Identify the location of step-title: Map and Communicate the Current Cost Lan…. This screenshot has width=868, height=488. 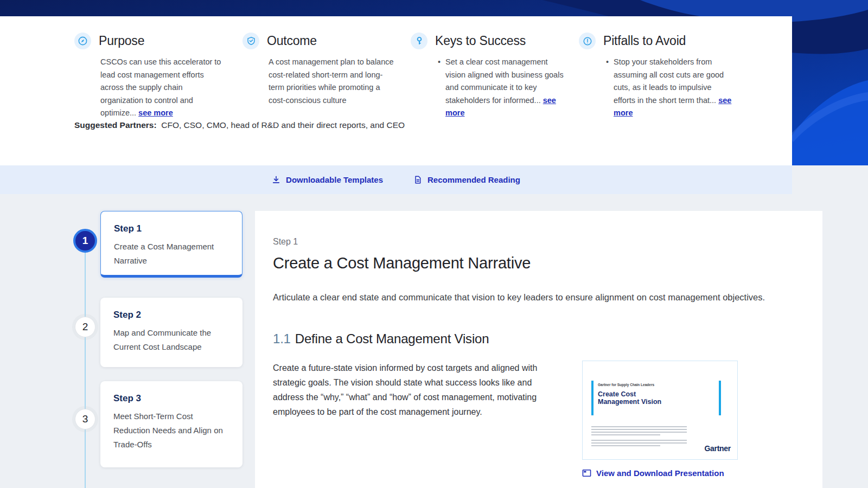
(171, 340).